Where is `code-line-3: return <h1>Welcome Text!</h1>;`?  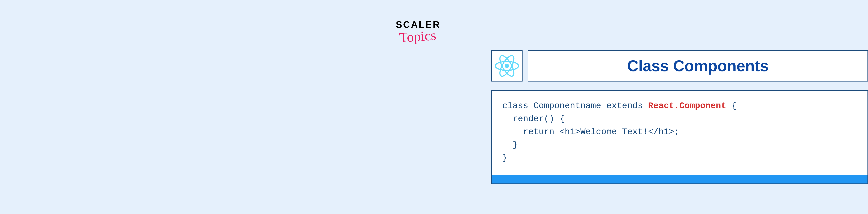 code-line-3: return <h1>Welcome Text!</h1>; is located at coordinates (591, 132).